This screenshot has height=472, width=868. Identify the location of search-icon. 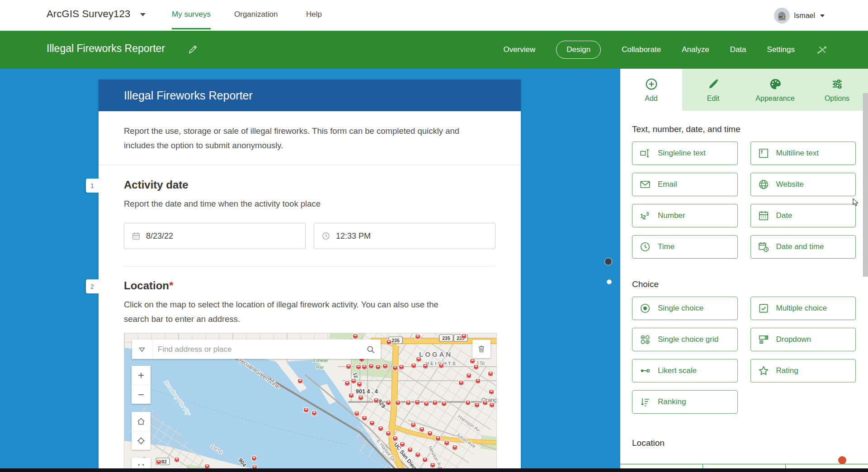
(371, 349).